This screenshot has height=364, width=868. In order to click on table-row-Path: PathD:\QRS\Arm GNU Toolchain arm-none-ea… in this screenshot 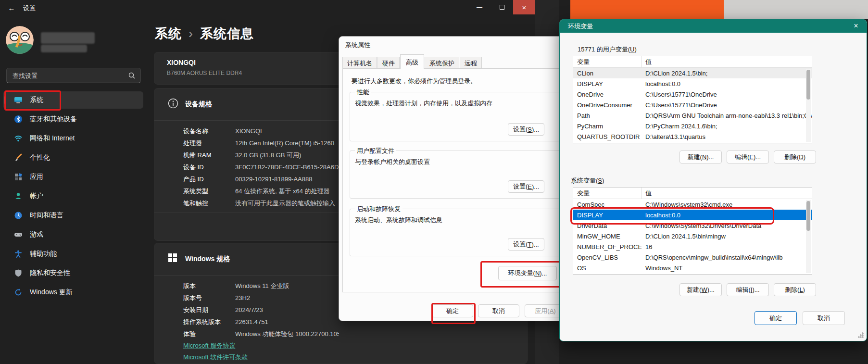, I will do `click(692, 115)`.